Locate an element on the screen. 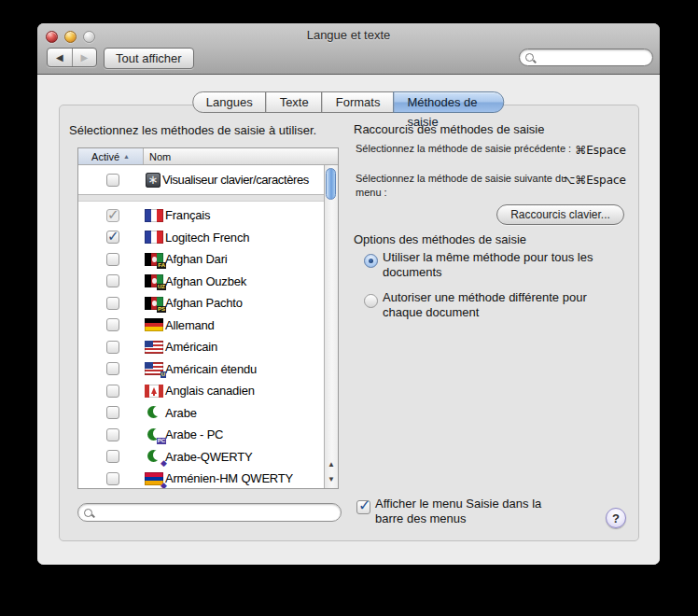 The height and width of the screenshot is (616, 698). list-item: UZAfghan Ouzbek is located at coordinates (202, 282).